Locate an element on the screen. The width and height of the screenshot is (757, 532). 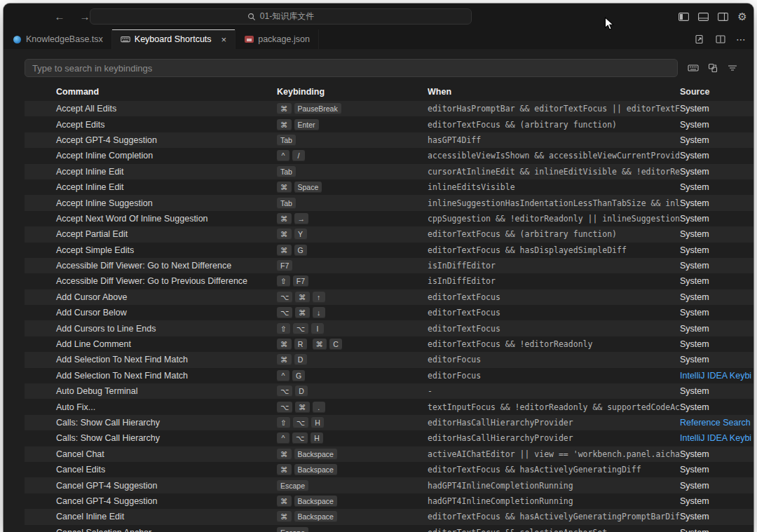
table-row: Cancel GPT-4 SuggestionEscapehadGPT4Inli… is located at coordinates (389, 485).